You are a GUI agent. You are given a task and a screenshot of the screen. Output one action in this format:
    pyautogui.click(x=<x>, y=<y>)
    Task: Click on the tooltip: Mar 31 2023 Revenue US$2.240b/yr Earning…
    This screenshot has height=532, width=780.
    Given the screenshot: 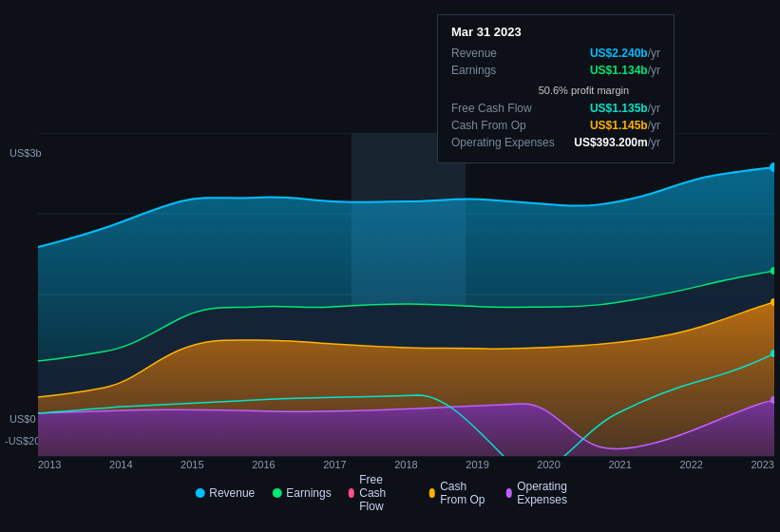 What is the action you would take?
    pyautogui.click(x=556, y=89)
    